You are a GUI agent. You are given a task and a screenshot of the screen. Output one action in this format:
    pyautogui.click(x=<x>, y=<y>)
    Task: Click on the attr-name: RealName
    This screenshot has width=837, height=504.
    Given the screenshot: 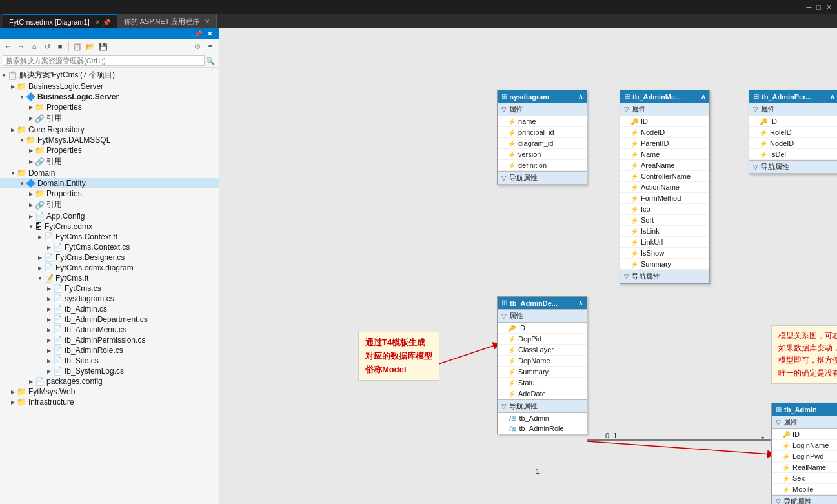 What is the action you would take?
    pyautogui.click(x=809, y=467)
    